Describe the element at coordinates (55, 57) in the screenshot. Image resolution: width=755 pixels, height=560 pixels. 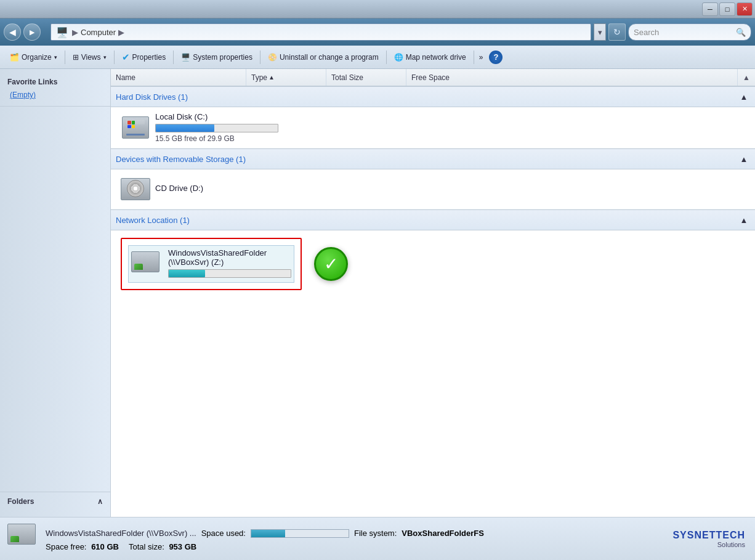
I see `organize-chevron: ▾` at that location.